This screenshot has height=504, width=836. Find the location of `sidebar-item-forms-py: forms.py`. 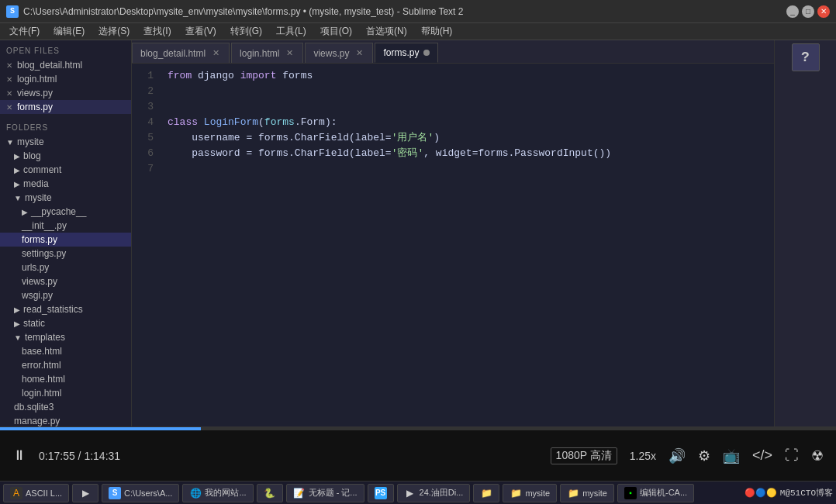

sidebar-item-forms-py: forms.py is located at coordinates (65, 240).